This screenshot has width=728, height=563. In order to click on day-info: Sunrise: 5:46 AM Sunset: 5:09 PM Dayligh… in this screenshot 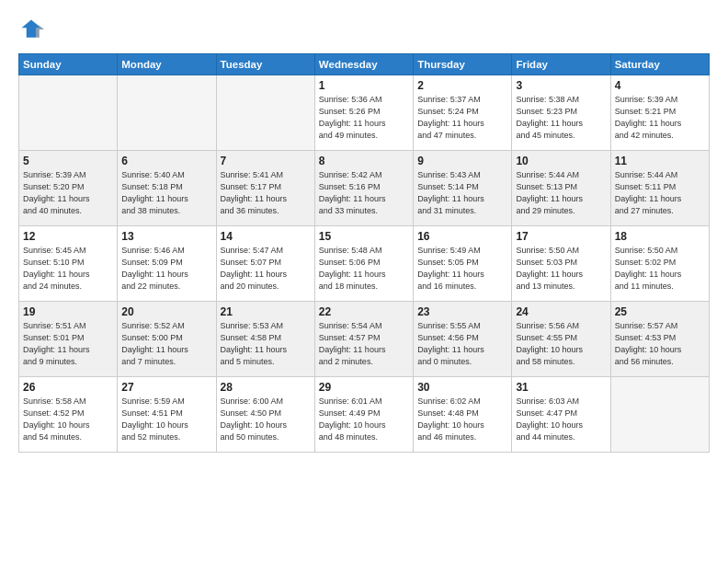, I will do `click(166, 269)`.